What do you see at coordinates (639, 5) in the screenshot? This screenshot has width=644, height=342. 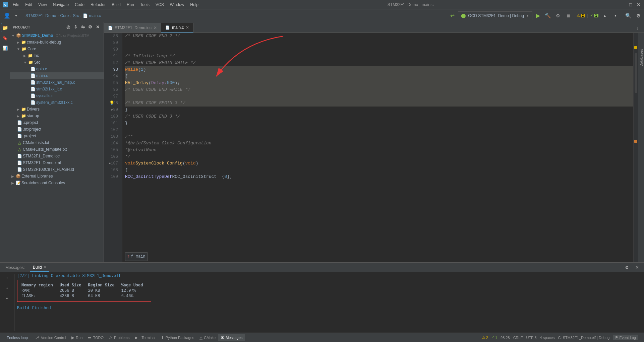 I see `close-button: ✕` at bounding box center [639, 5].